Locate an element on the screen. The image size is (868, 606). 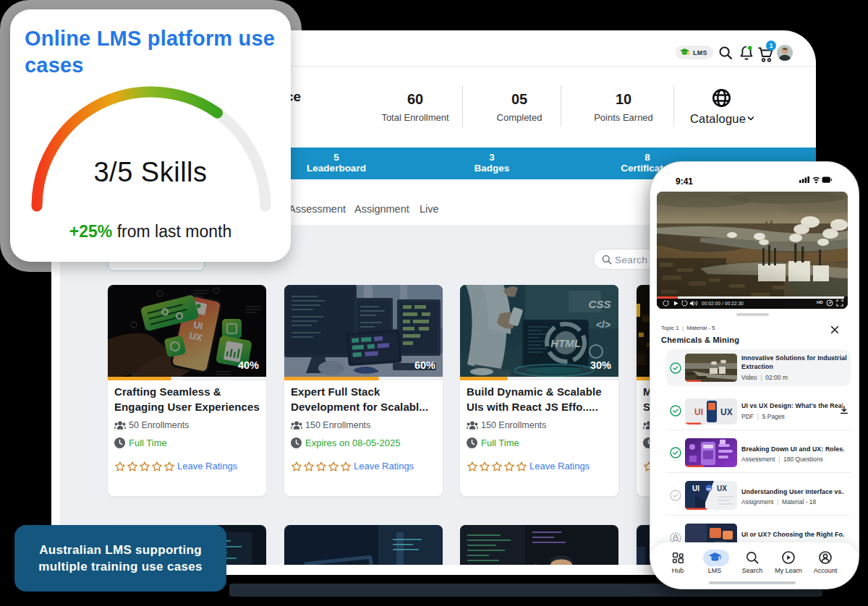
svg-text: vs is located at coordinates (709, 489).